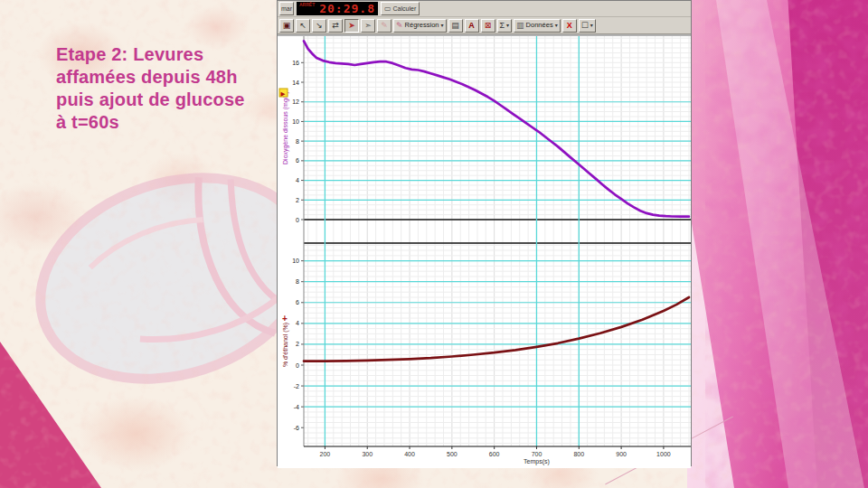 This screenshot has width=868, height=488. Describe the element at coordinates (319, 25) in the screenshot. I see `cursor-zoom-out-icon: ↘` at that location.